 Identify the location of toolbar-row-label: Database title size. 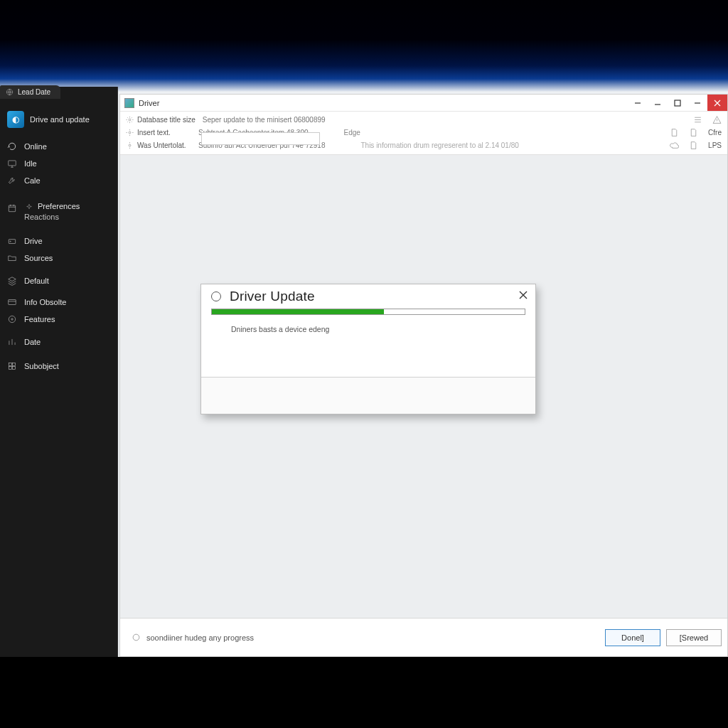
(166, 119).